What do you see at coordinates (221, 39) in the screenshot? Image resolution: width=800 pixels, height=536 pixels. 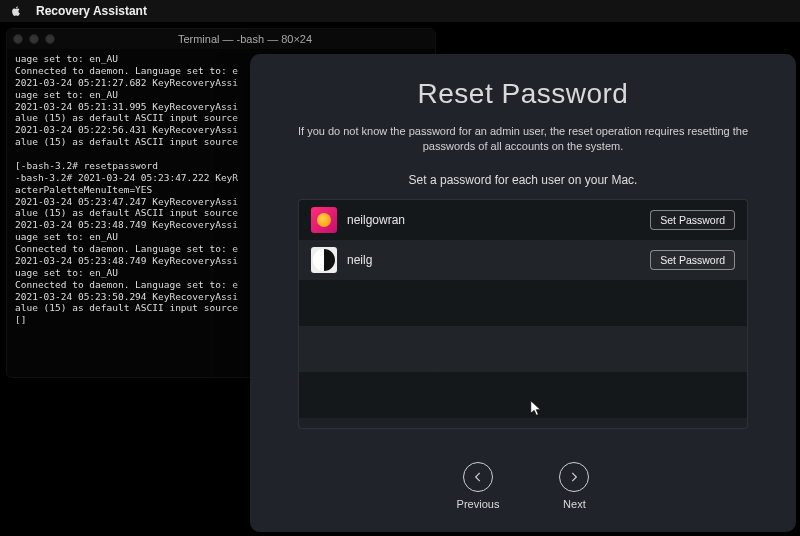 I see `terminal-titlebar: Terminal — -bash — 80×24` at bounding box center [221, 39].